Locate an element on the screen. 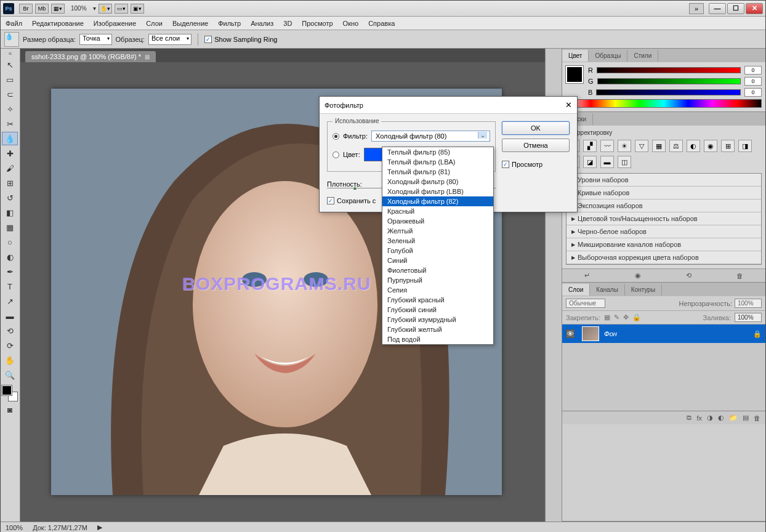  dialog-close-icon: ✕ is located at coordinates (569, 105).